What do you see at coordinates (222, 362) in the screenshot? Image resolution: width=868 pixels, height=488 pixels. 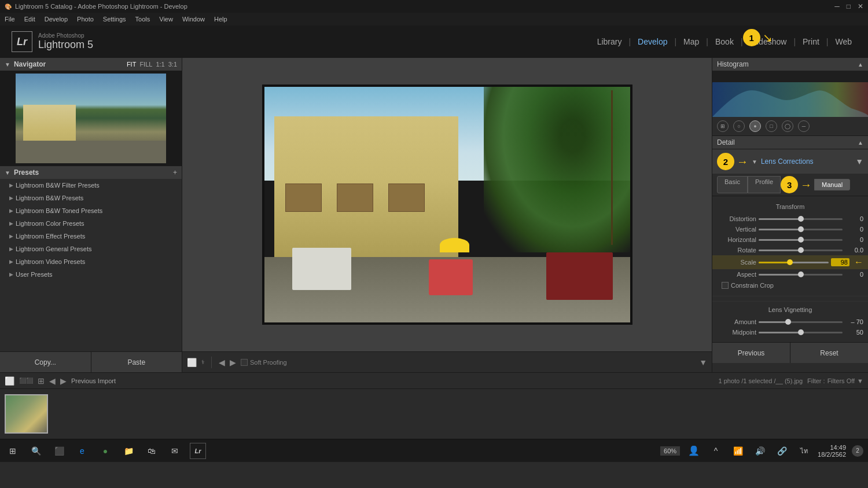 I see `prev-arrow-icon: ◀` at bounding box center [222, 362].